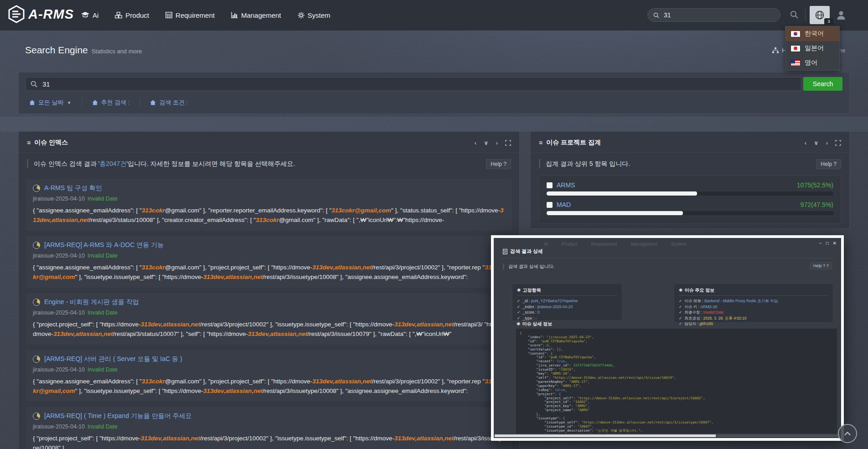 Image resolution: width=868 pixels, height=449 pixels. I want to click on navbar-divider, so click(805, 15).